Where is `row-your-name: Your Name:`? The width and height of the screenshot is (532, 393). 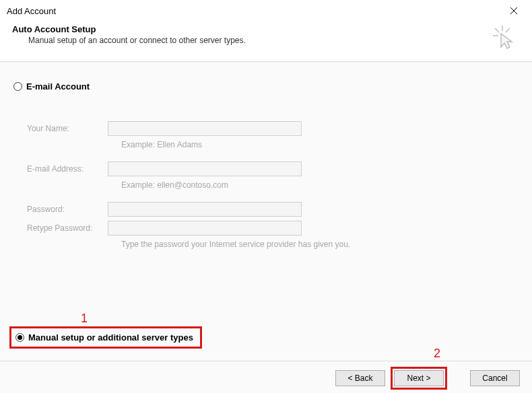
row-your-name: Your Name: is located at coordinates (273, 129).